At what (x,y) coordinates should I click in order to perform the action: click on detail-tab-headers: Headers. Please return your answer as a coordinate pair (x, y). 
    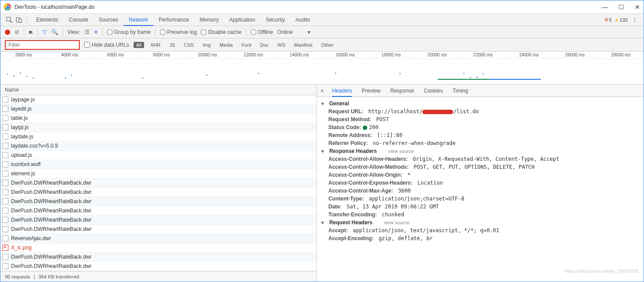
    Looking at the image, I should click on (342, 91).